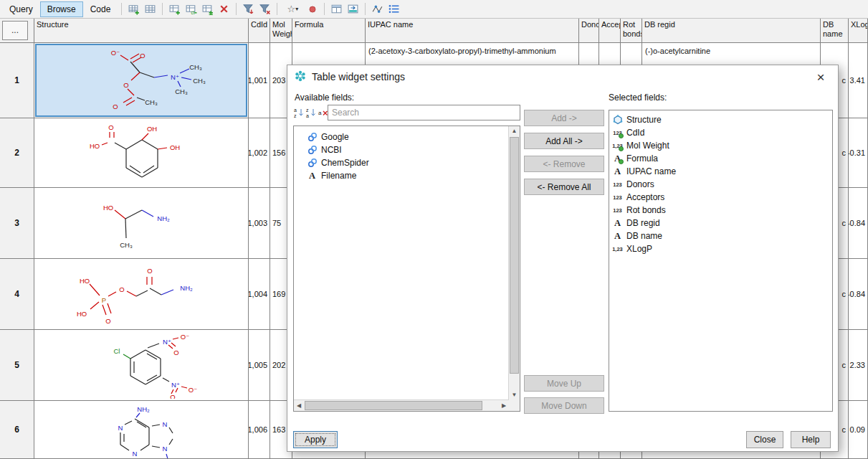  What do you see at coordinates (721, 249) in the screenshot?
I see `selected-field-item: 1,23XLogP` at bounding box center [721, 249].